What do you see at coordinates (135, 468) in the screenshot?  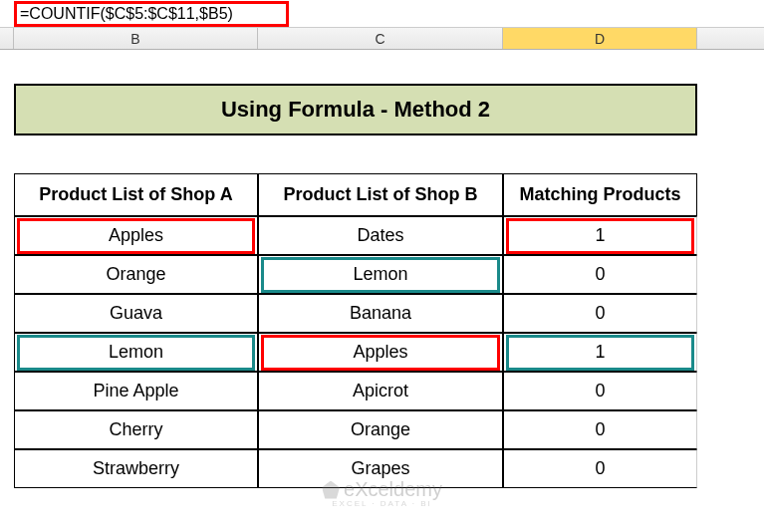 I see `cell-shop-a: Strawberry` at bounding box center [135, 468].